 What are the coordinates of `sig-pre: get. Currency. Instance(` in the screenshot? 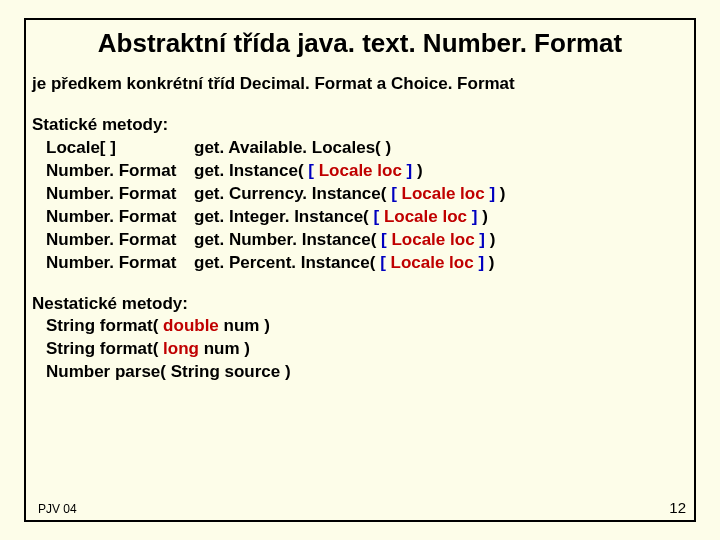 It's located at (292, 194).